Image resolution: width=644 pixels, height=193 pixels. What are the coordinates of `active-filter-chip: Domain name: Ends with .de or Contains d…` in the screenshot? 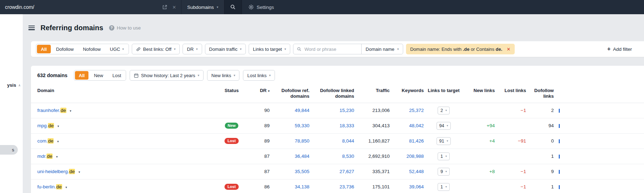 It's located at (460, 49).